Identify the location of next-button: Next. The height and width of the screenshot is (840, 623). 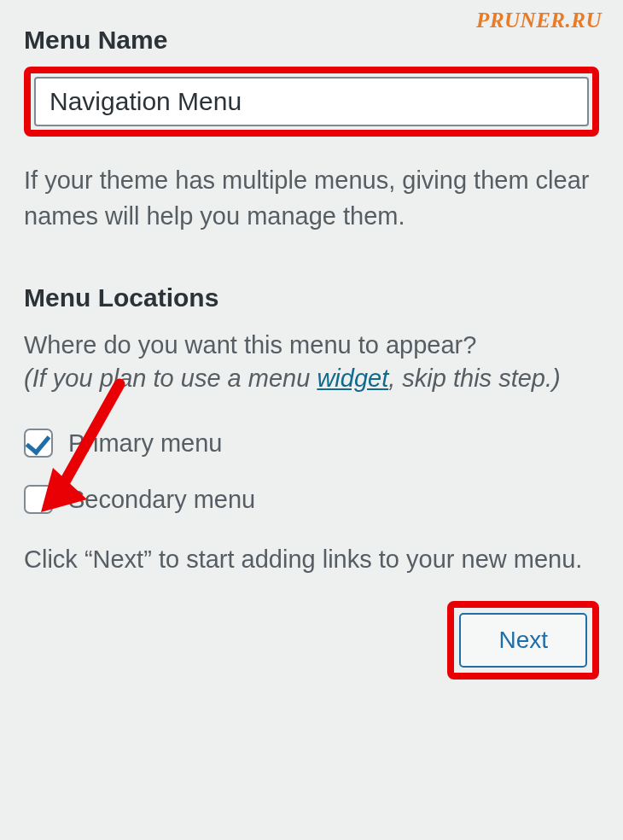
(523, 640).